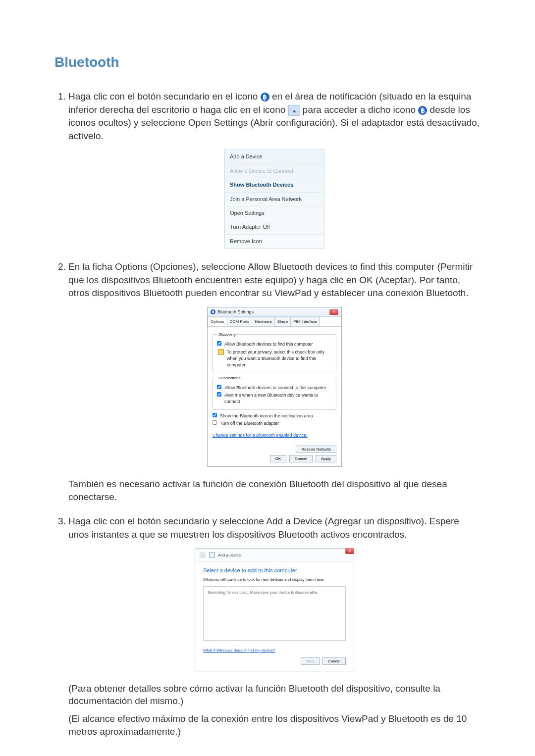 Image resolution: width=535 pixels, height=756 pixels. Describe the element at coordinates (264, 321) in the screenshot. I see `tab-hardware: Hardware` at that location.